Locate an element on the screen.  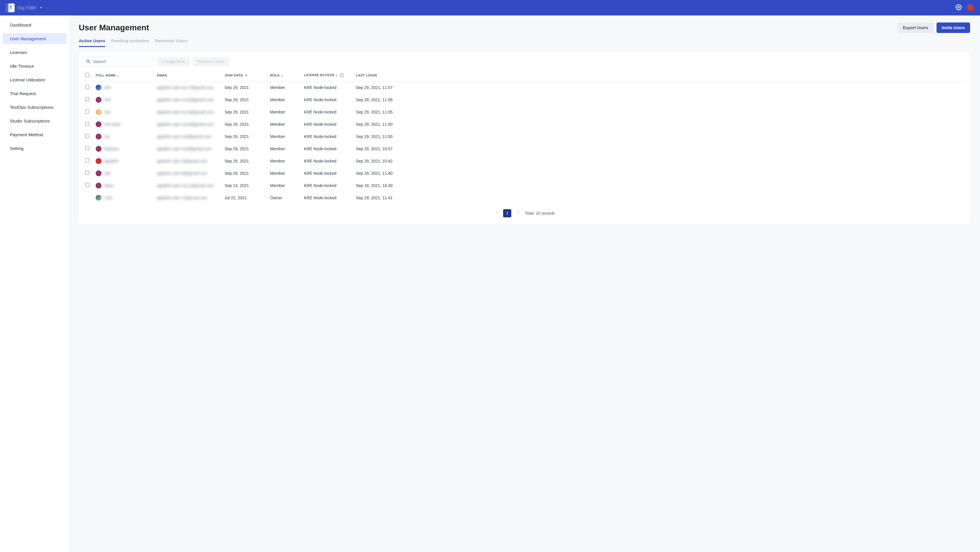
user-email: pgialinh.uatv+su17@gmail.com is located at coordinates (185, 87).